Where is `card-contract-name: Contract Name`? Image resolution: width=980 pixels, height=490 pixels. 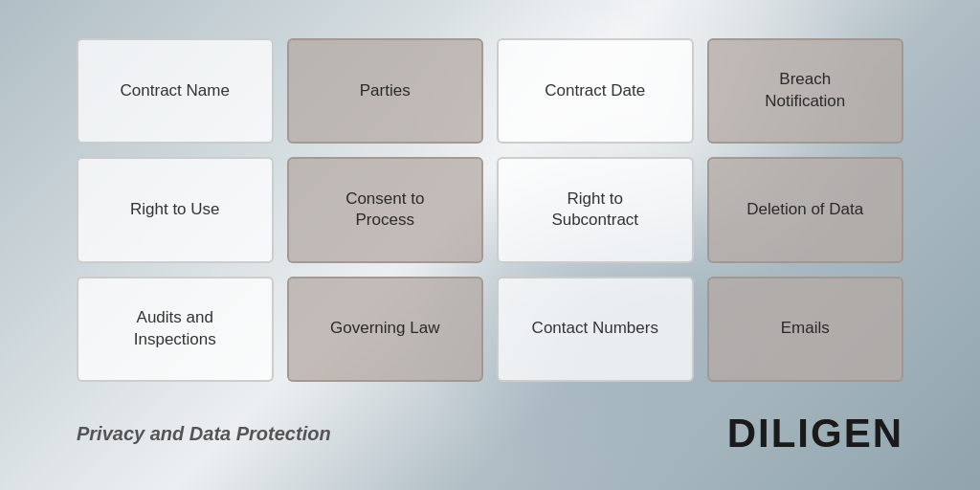 card-contract-name: Contract Name is located at coordinates (175, 91).